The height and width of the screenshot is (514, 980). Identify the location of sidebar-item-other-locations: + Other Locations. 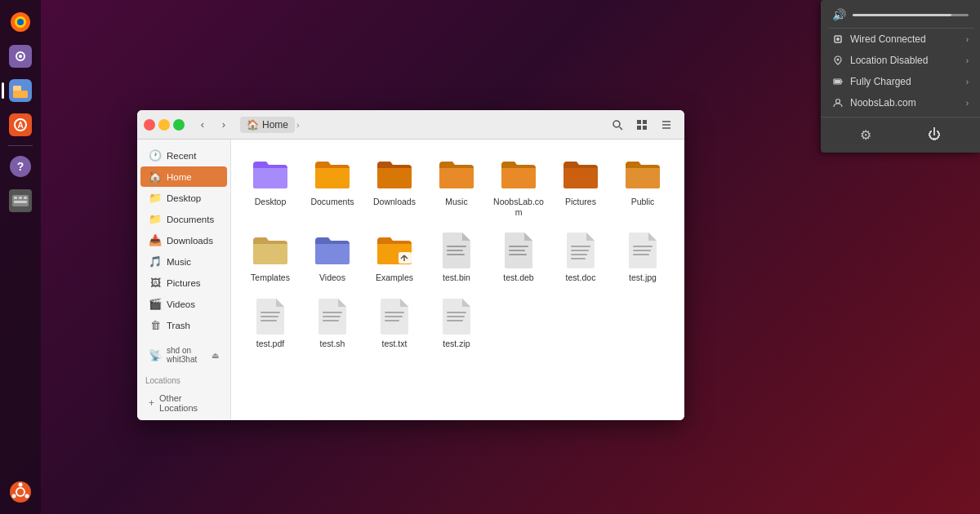
(184, 403).